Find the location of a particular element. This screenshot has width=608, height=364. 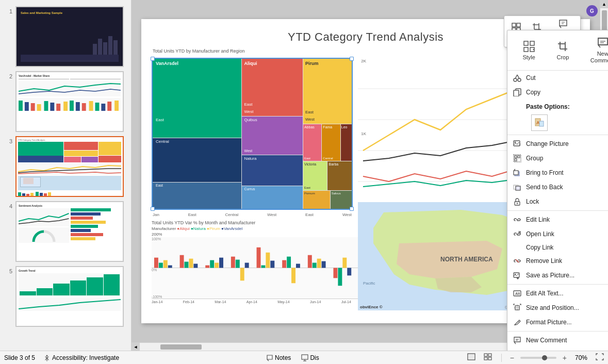

ctx-edit-alt-text-item: Alt Edit Alt Text... is located at coordinates (558, 293).